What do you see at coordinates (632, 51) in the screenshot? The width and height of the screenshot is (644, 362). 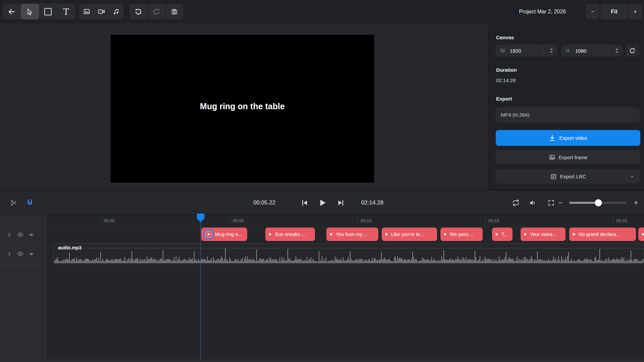 I see `reset-canvas-size-button` at bounding box center [632, 51].